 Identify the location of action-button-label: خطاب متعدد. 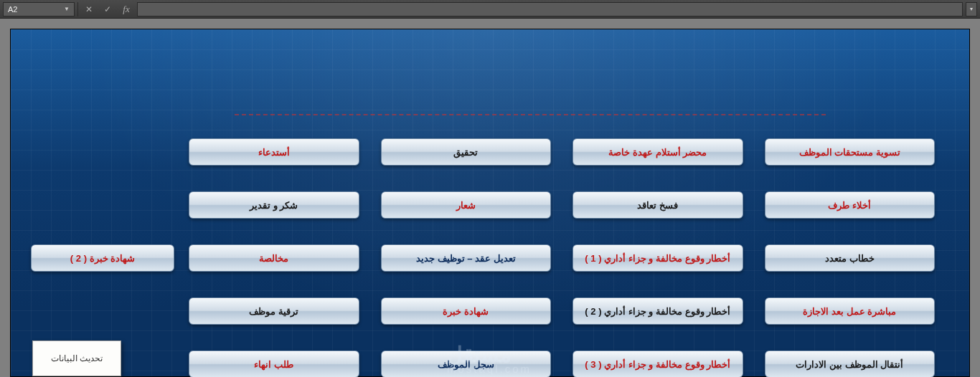
(849, 258).